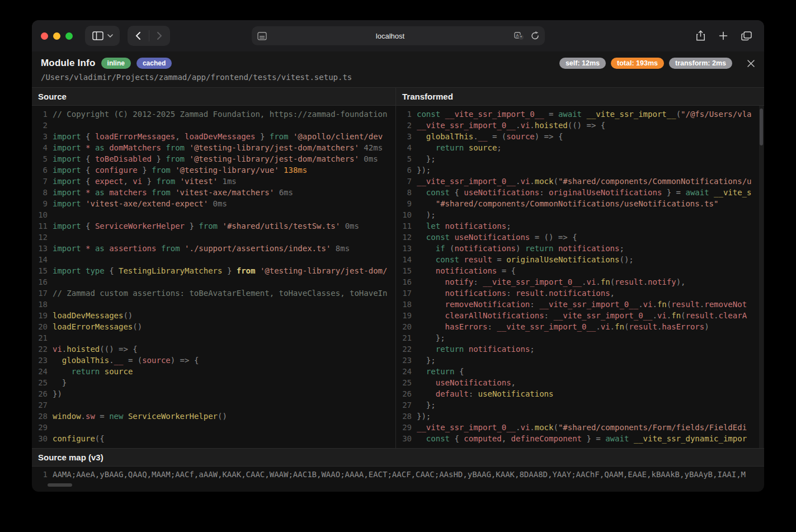 The width and height of the screenshot is (796, 532). Describe the element at coordinates (404, 136) in the screenshot. I see `line-number: 3` at that location.